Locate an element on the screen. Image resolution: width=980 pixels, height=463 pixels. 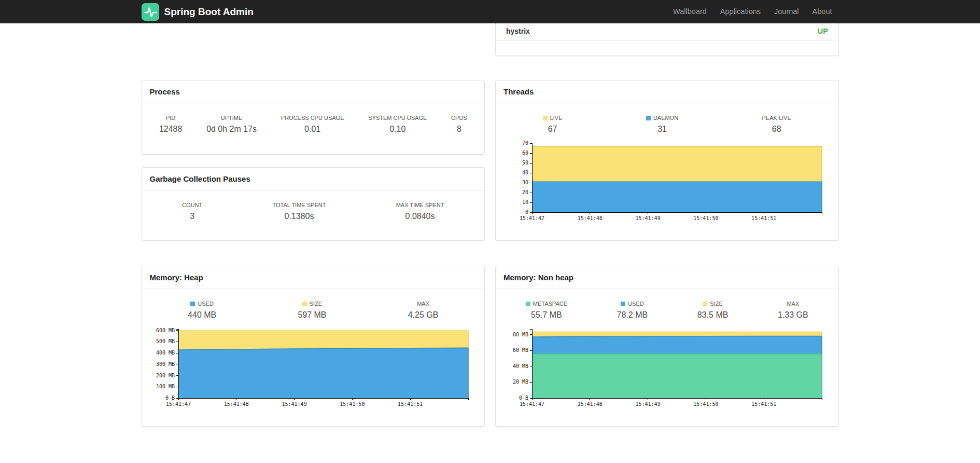
nonheap-stats: METASPACE 55.7 MB USED 78.2 MB SIZE 83.5… is located at coordinates (667, 304).